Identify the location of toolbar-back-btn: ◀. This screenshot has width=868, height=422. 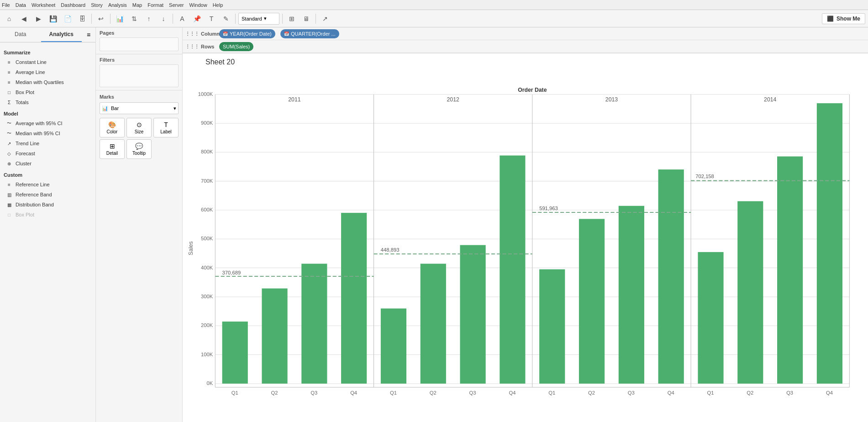
(24, 19).